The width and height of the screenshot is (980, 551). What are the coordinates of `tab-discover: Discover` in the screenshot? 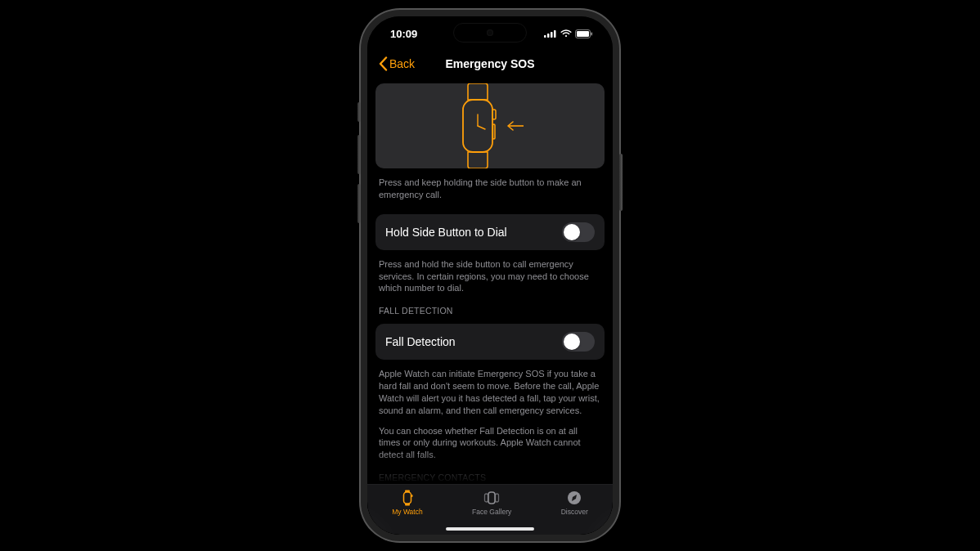 It's located at (574, 503).